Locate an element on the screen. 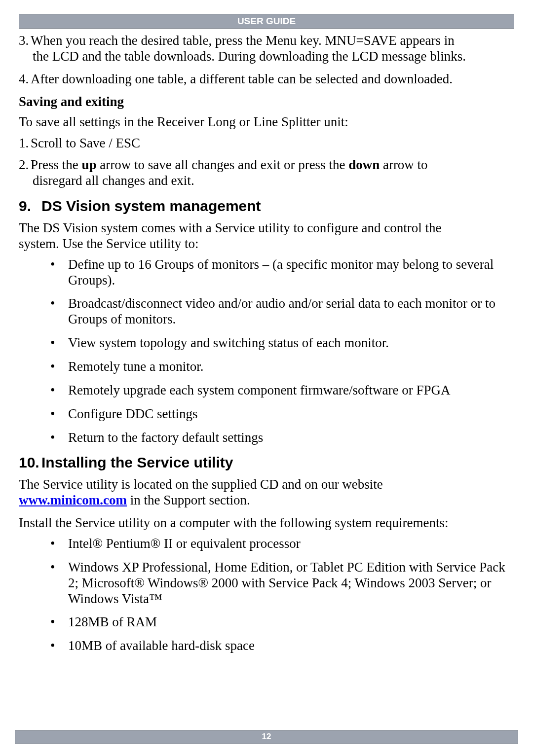 The height and width of the screenshot is (756, 533). section-10-intro-pre: The Service utility is located on the su… is located at coordinates (201, 484).